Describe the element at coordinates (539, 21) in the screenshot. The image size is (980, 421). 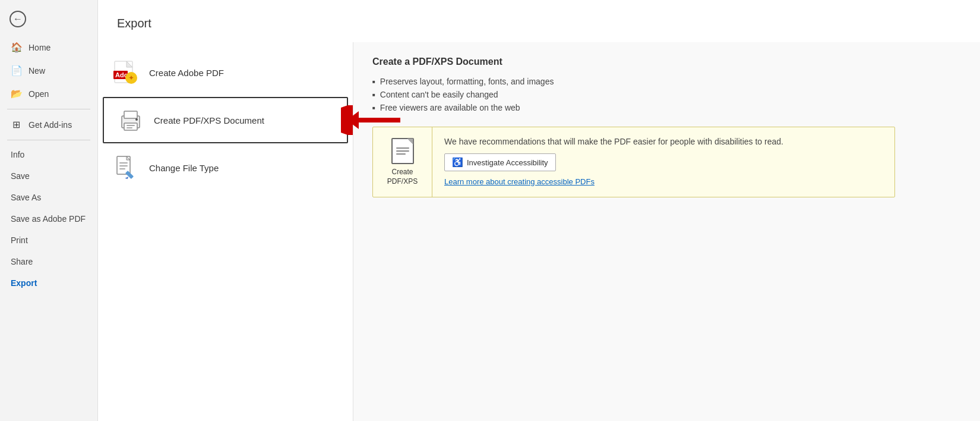
I see `page-title: Export` at that location.